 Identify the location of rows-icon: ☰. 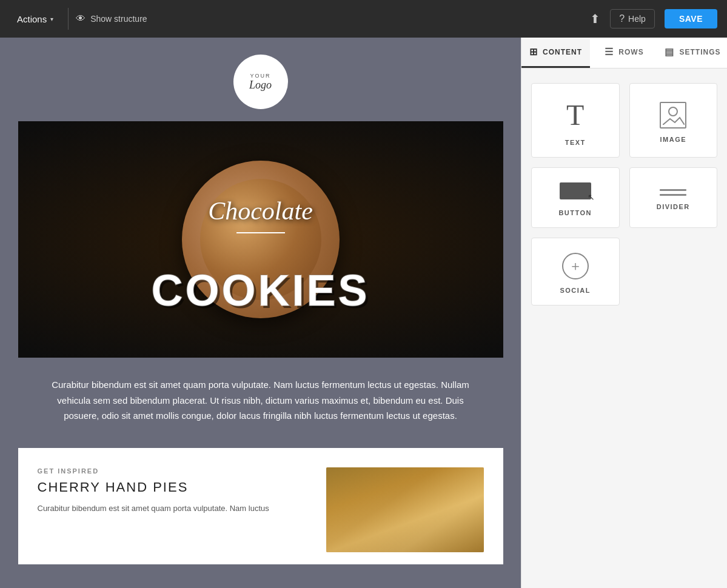
(609, 52).